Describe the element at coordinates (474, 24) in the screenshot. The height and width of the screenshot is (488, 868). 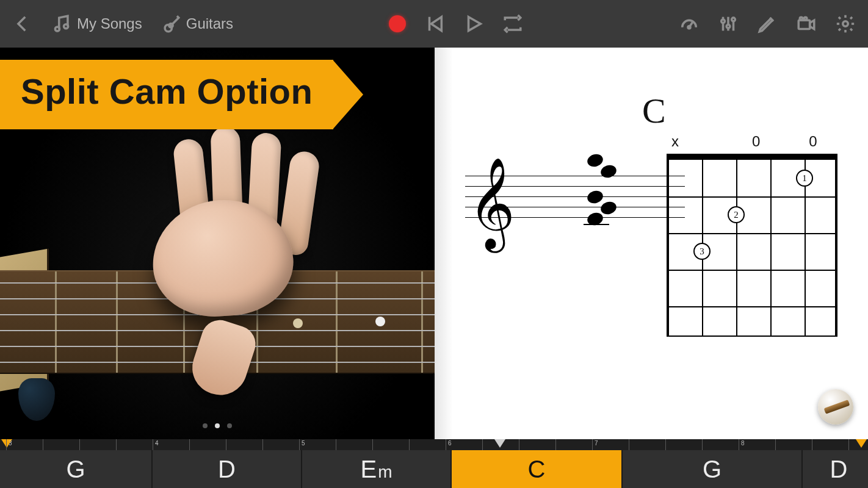
I see `play-button` at that location.